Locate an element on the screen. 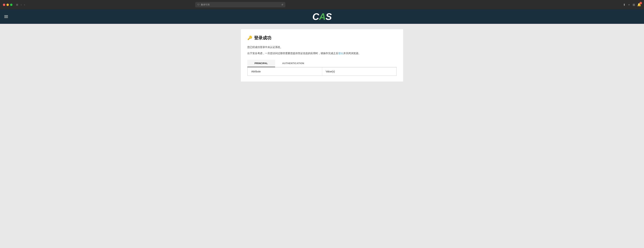 Image resolution: width=644 pixels, height=248 pixels. logo-letter-a: A is located at coordinates (322, 17).